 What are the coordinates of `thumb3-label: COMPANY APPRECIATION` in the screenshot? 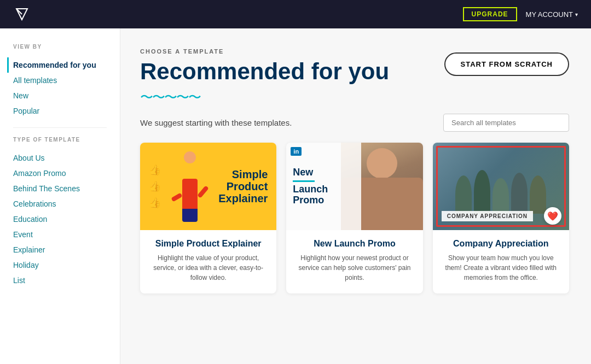 It's located at (487, 216).